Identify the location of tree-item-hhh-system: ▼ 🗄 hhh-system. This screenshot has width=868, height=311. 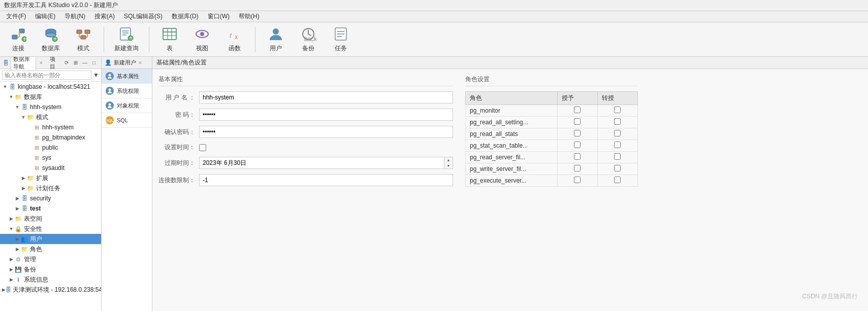
(51, 107).